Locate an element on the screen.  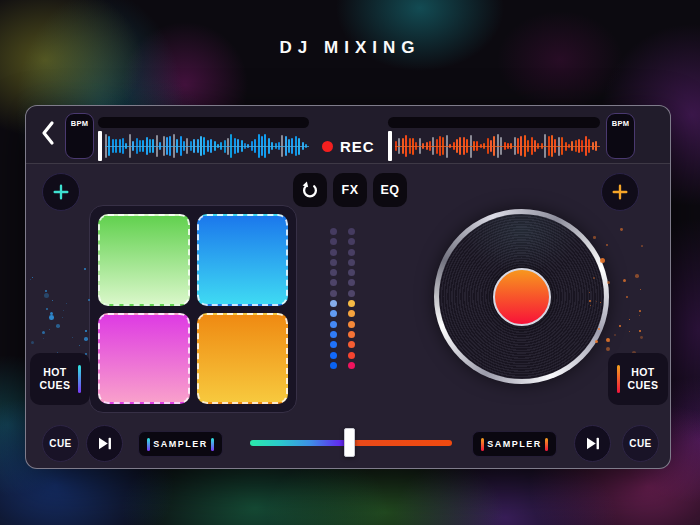
level-meters is located at coordinates (342, 298).